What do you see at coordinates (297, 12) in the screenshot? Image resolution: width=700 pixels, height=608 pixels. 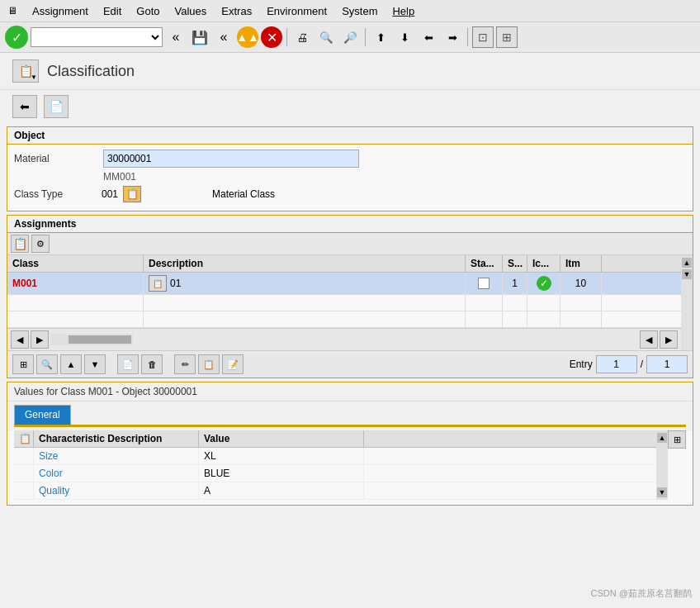 I see `menu-environment: Environment` at bounding box center [297, 12].